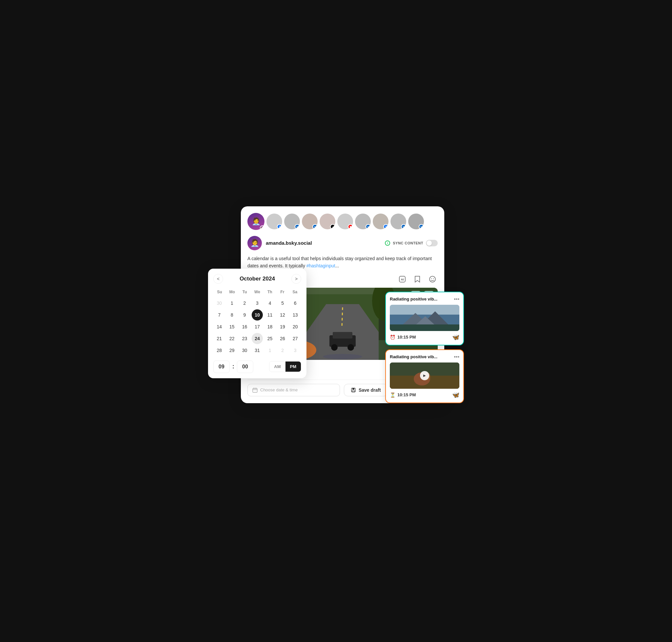  Describe the element at coordinates (219, 339) in the screenshot. I see `calendar-day-21: 21` at that location.